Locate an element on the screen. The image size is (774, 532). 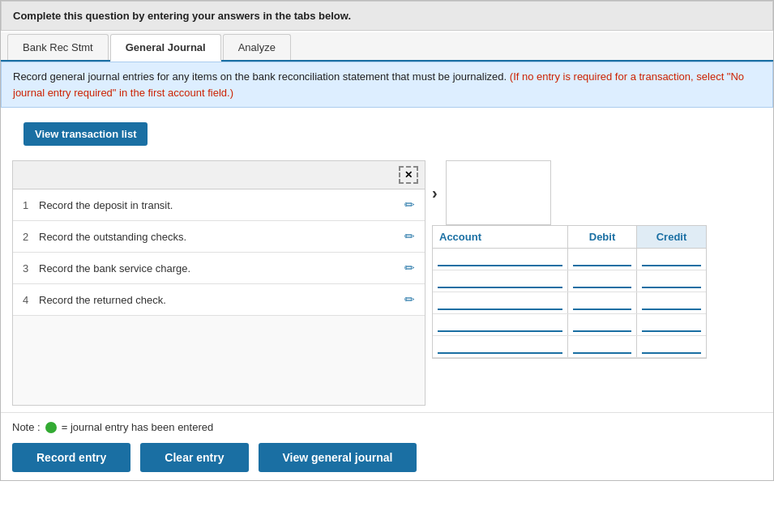
bottom-section: Note : = journal entry has been entered … is located at coordinates (387, 446).